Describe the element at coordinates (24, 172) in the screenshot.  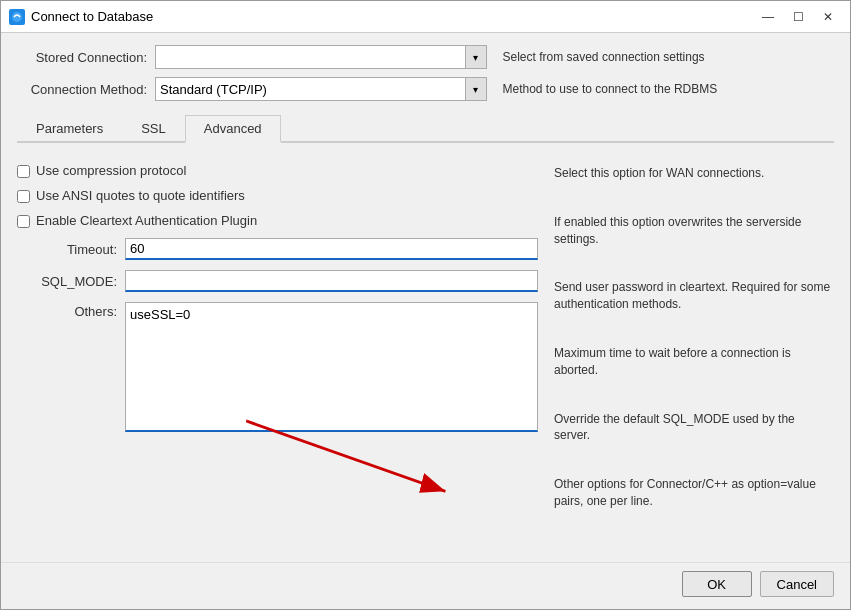
I see `use-compression-checkbox` at that location.